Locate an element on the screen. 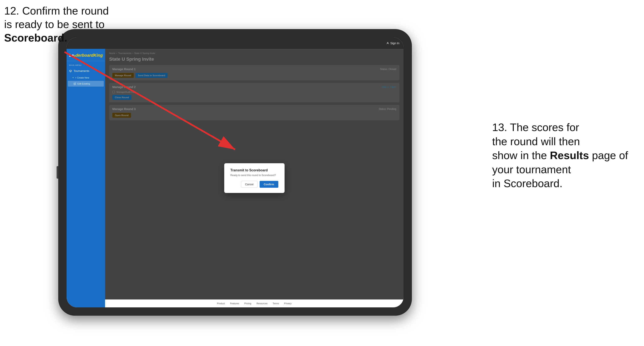  annotation-right-line1: 13. The scores for is located at coordinates (536, 127).